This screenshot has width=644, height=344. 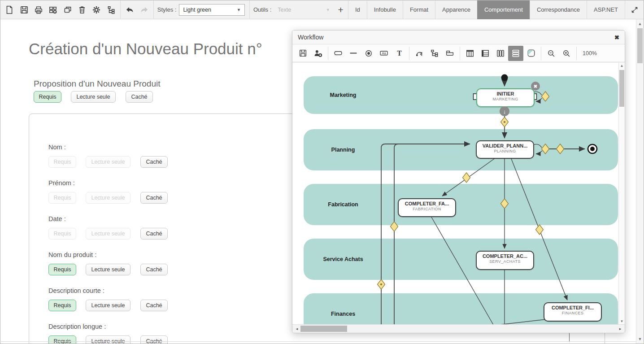 What do you see at coordinates (634, 10) in the screenshot?
I see `expand-window-icon` at bounding box center [634, 10].